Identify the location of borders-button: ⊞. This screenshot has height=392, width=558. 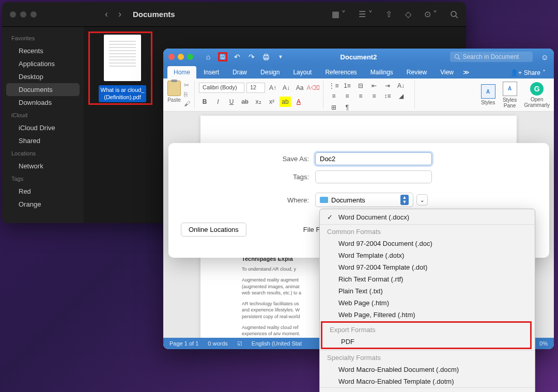
(334, 107).